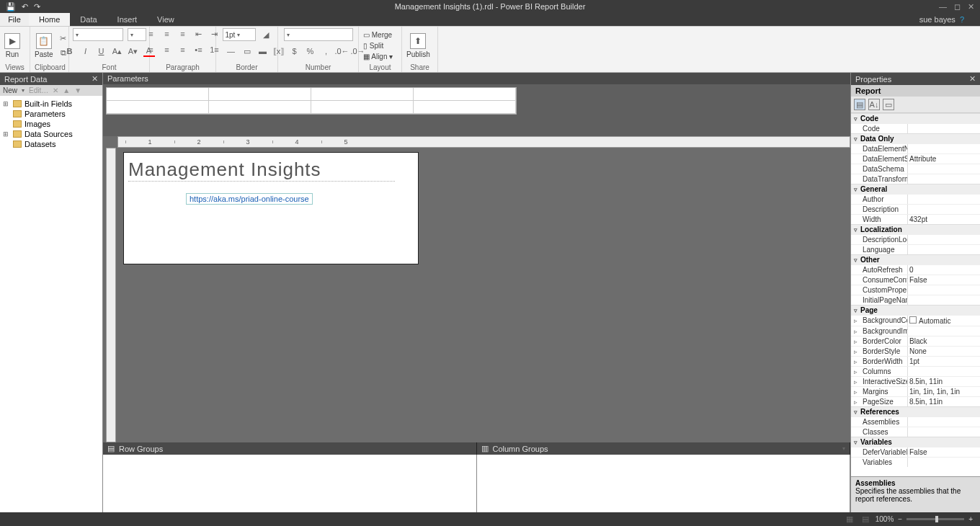 The height and width of the screenshot is (526, 980). What do you see at coordinates (915, 219) in the screenshot?
I see `prop-row: Width432pt` at bounding box center [915, 219].